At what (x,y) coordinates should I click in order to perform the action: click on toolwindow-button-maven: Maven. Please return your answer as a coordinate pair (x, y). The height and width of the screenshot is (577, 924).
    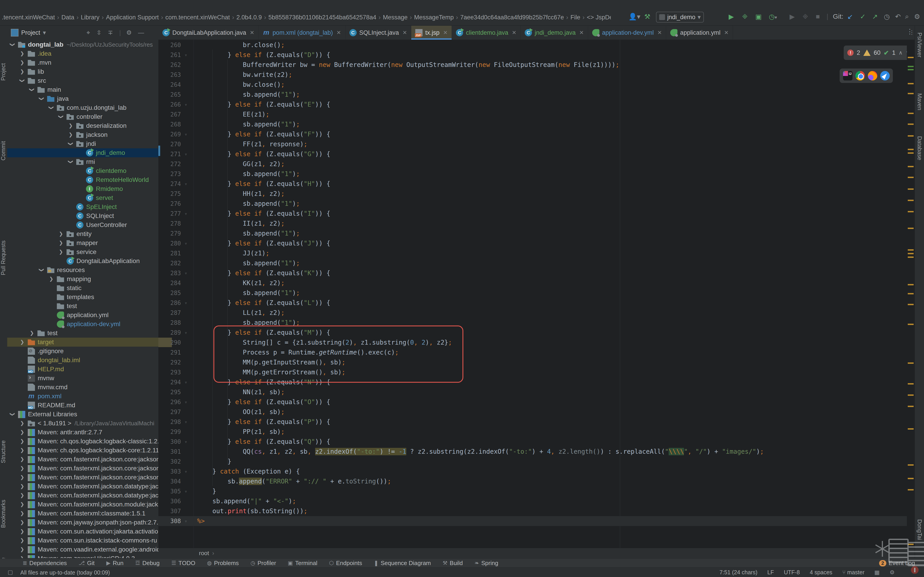
    Looking at the image, I should click on (919, 110).